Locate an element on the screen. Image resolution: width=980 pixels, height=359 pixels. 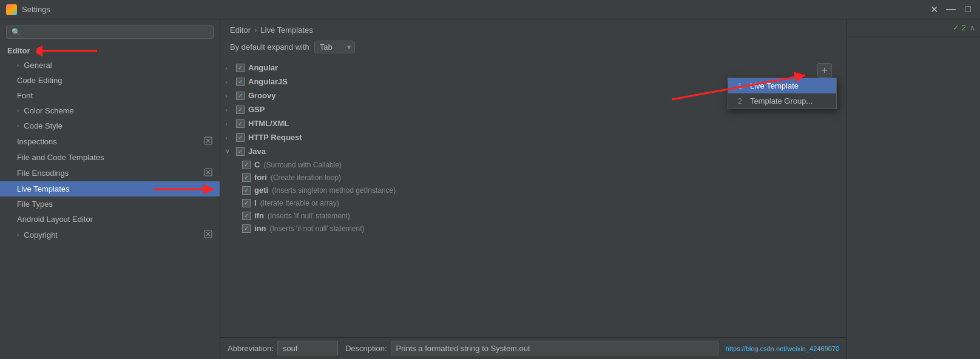
sidebar-item-label: Copyright is located at coordinates (41, 235).